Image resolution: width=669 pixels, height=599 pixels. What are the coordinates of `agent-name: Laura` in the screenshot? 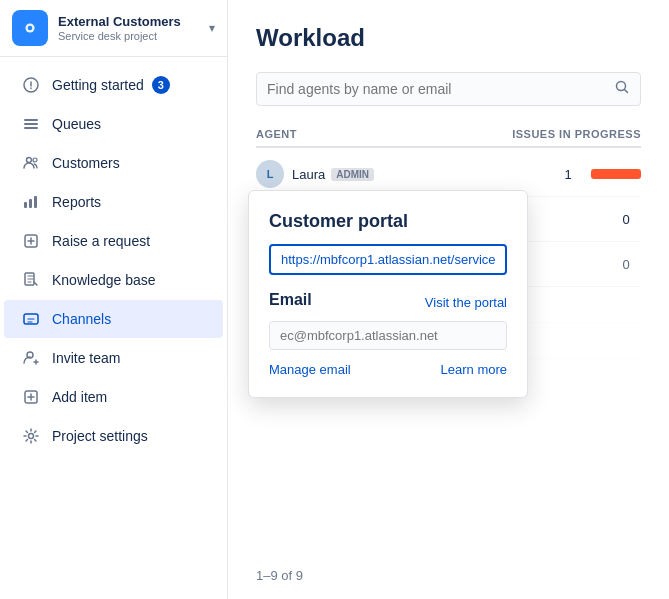 It's located at (308, 174).